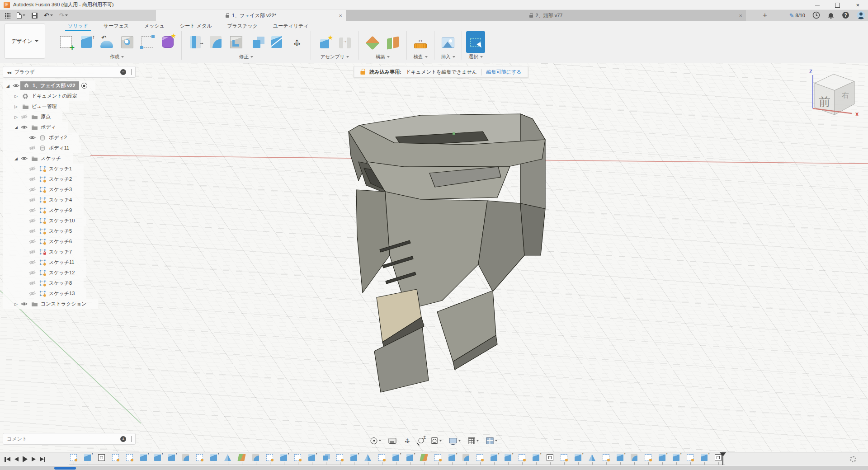  What do you see at coordinates (43, 169) in the screenshot?
I see `browser-item: スケッチ1` at bounding box center [43, 169].